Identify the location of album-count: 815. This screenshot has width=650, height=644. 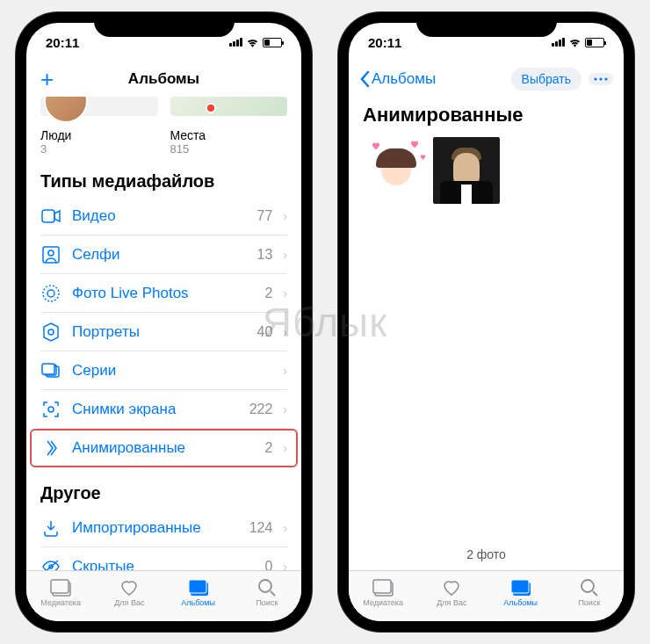
(229, 149).